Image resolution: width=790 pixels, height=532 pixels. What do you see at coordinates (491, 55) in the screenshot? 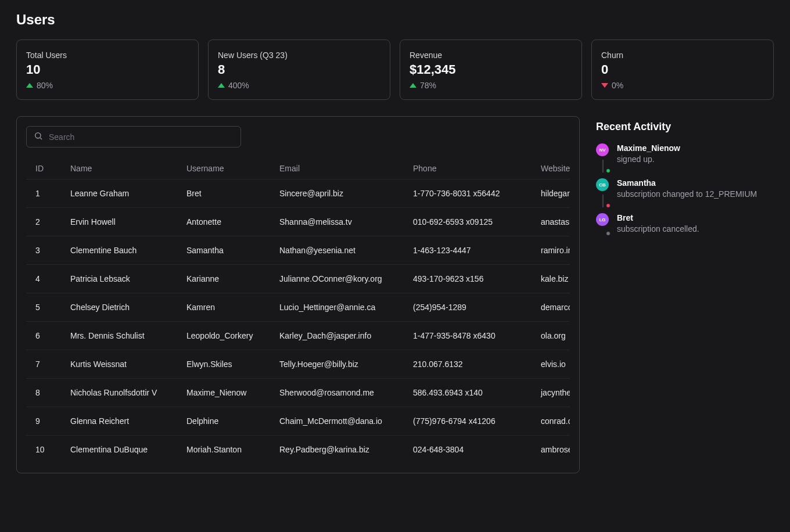
I see `stat-label: Revenue` at bounding box center [491, 55].